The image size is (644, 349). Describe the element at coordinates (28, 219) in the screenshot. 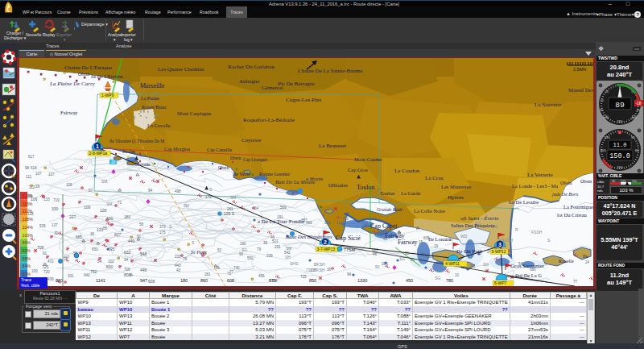

I see `svg-text: 108%` at that location.